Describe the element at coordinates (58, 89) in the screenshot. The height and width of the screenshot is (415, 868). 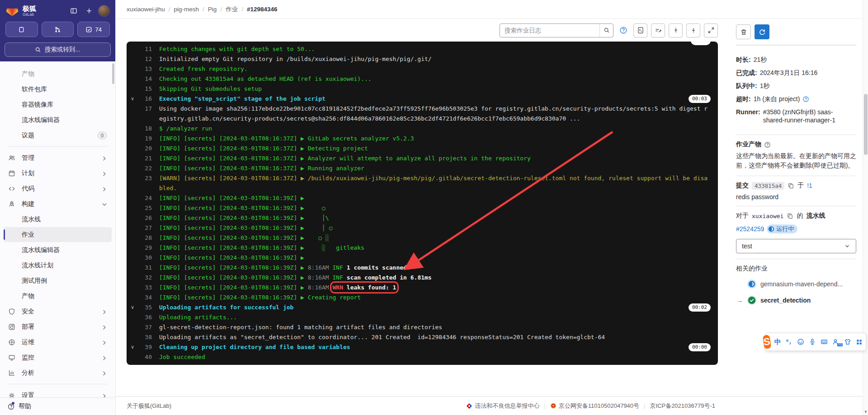
I see `sidebar-item-package-registry: 软件包库` at that location.